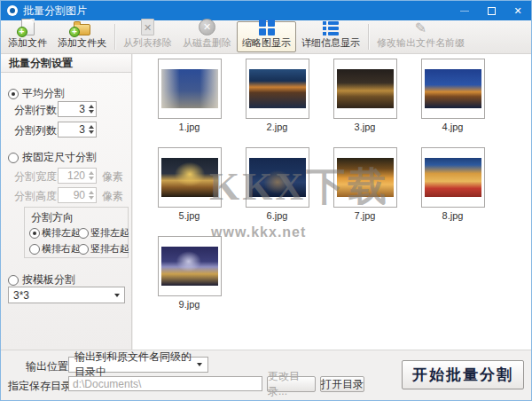  What do you see at coordinates (37, 131) in the screenshot?
I see `split-cols-row: 分割列数:` at bounding box center [37, 131].